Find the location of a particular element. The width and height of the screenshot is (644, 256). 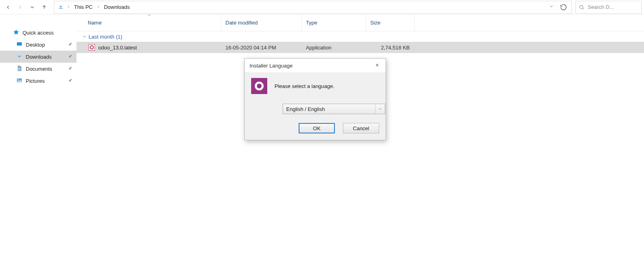

downloads-folder-icon is located at coordinates (61, 7).